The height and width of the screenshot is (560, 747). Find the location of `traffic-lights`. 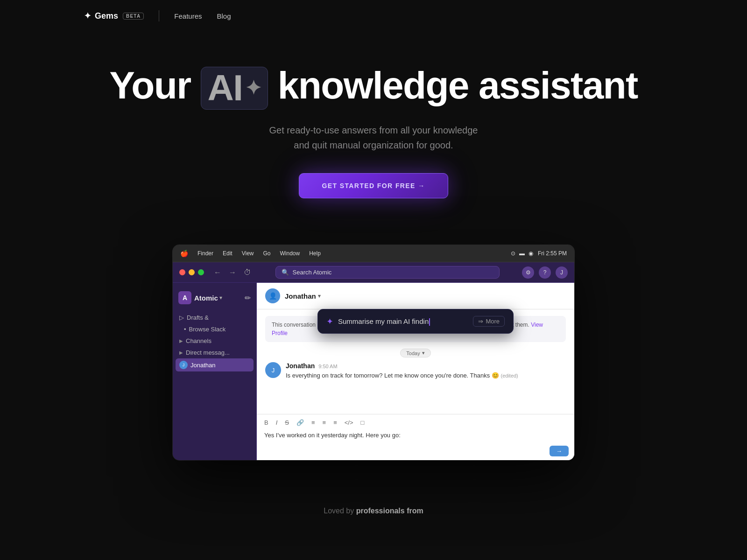

traffic-lights is located at coordinates (191, 273).